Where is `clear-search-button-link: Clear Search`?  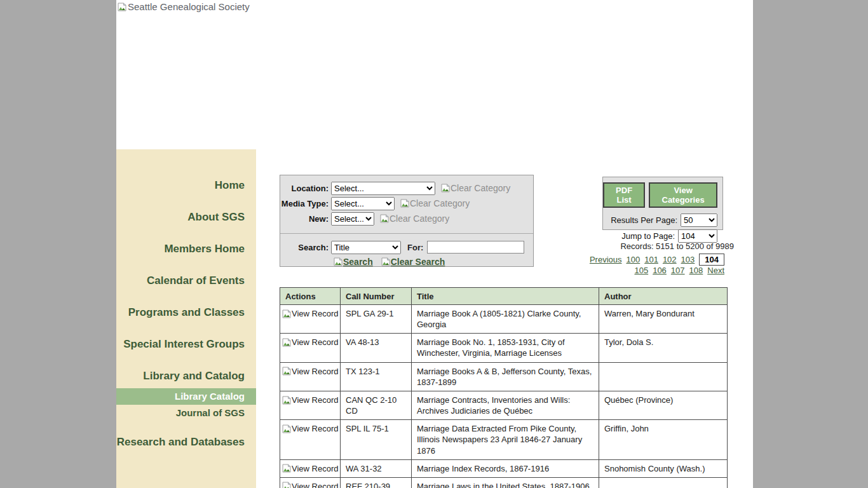 clear-search-button-link: Clear Search is located at coordinates (413, 262).